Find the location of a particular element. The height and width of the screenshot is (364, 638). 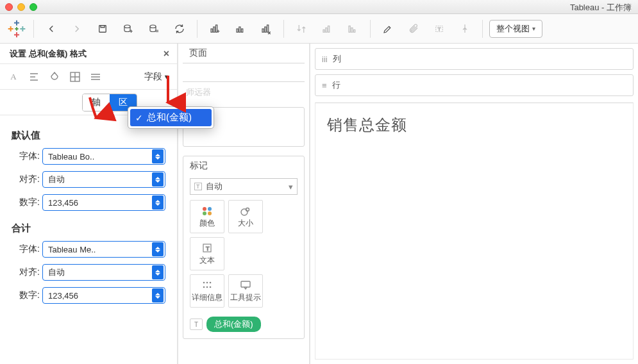

pages-shelf: 页面 is located at coordinates (244, 63).